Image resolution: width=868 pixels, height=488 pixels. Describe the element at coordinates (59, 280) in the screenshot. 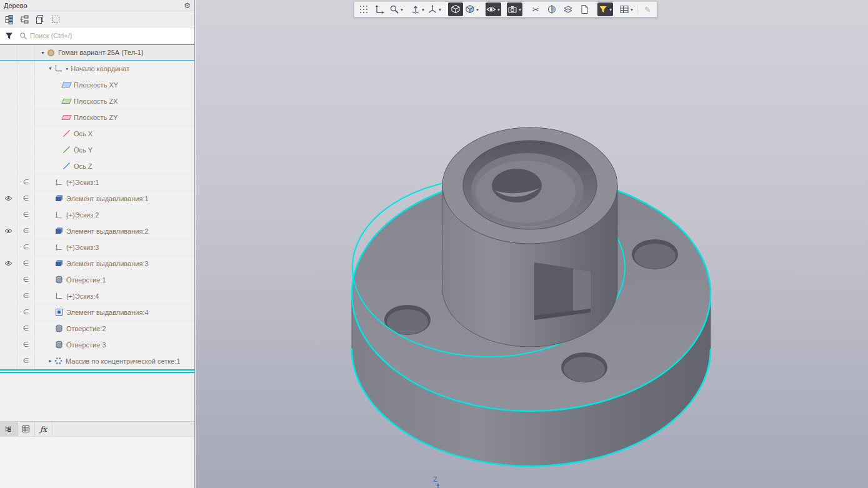

I see `hole-icon` at that location.